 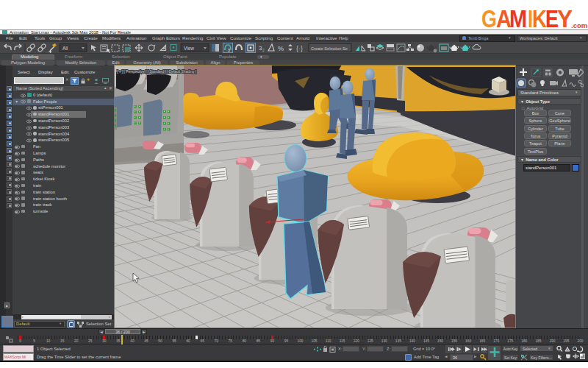 What do you see at coordinates (564, 18) in the screenshot?
I see `svg-text: Y` at bounding box center [564, 18].